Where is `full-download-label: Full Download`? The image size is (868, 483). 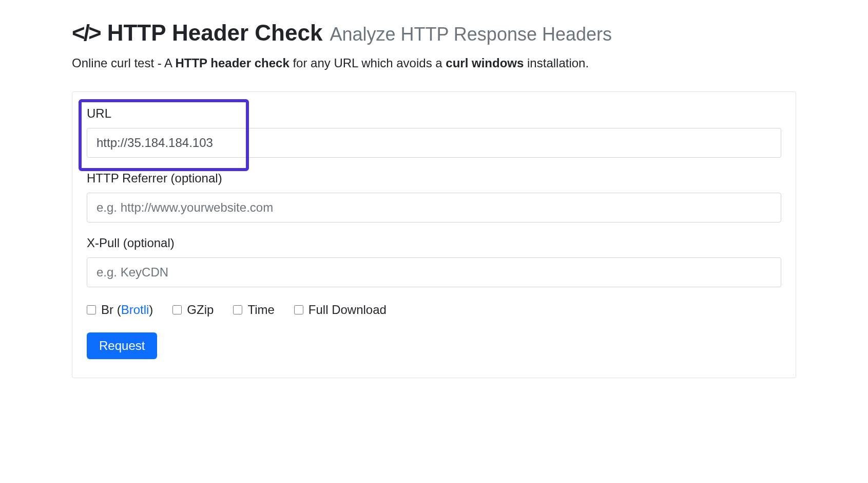 full-download-label: Full Download is located at coordinates (348, 310).